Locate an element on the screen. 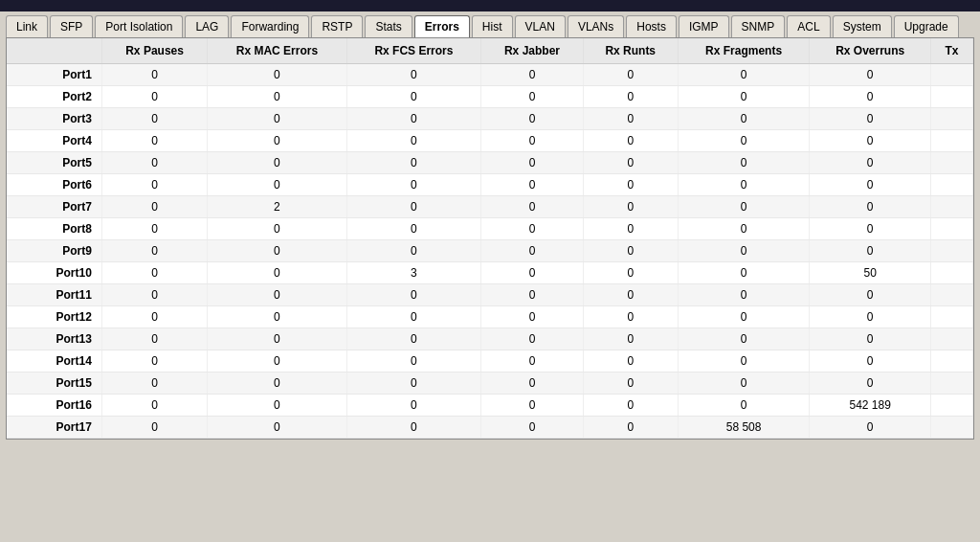 This screenshot has width=980, height=542. cell-port: Port17 is located at coordinates (54, 427).